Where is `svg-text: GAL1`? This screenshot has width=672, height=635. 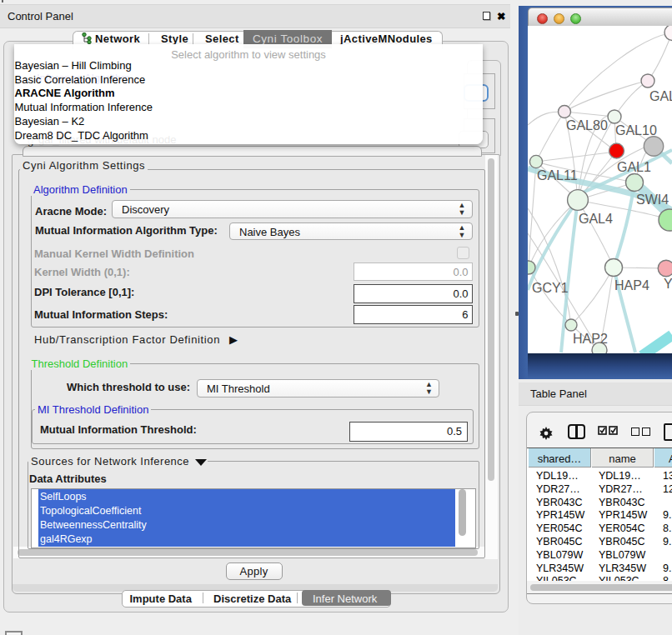 svg-text: GAL1 is located at coordinates (634, 167).